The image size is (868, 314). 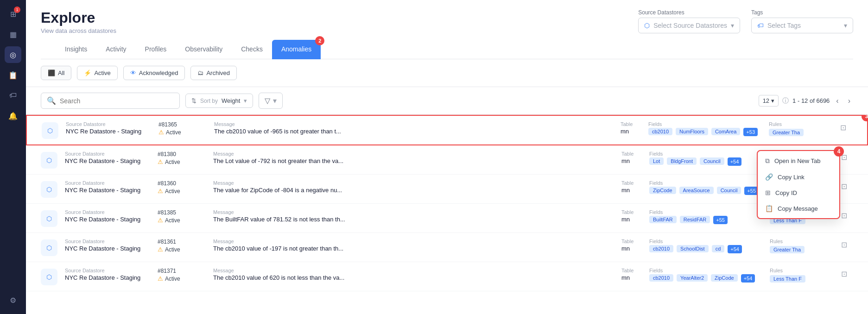 What do you see at coordinates (56, 73) in the screenshot?
I see `filter-all-button: ⬛ All` at bounding box center [56, 73].